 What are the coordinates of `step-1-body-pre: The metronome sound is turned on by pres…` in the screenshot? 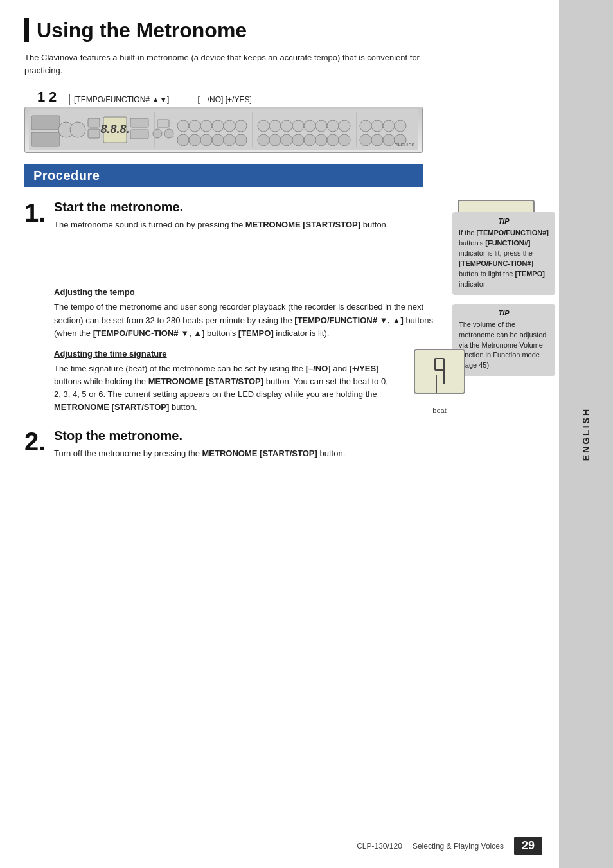 It's located at (150, 225).